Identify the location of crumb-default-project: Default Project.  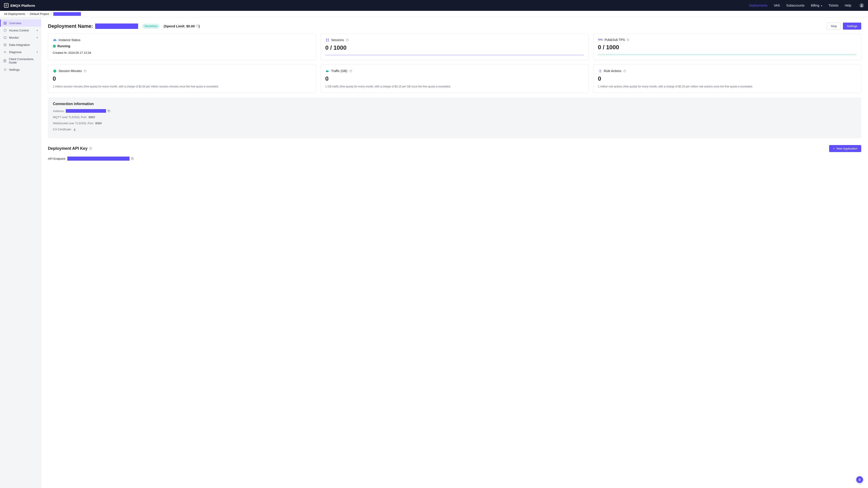
(40, 14).